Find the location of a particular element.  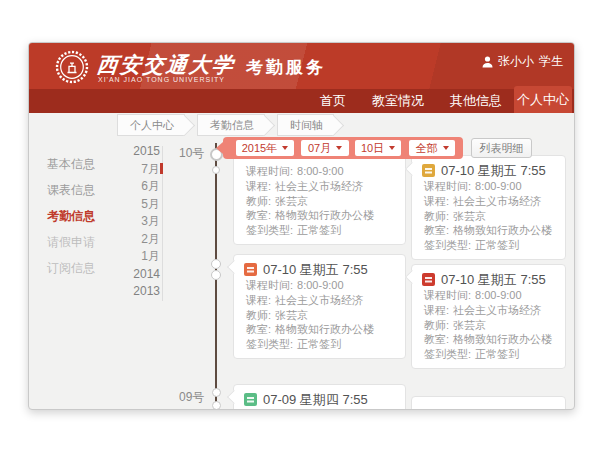

scale-month: 5月 is located at coordinates (142, 205).